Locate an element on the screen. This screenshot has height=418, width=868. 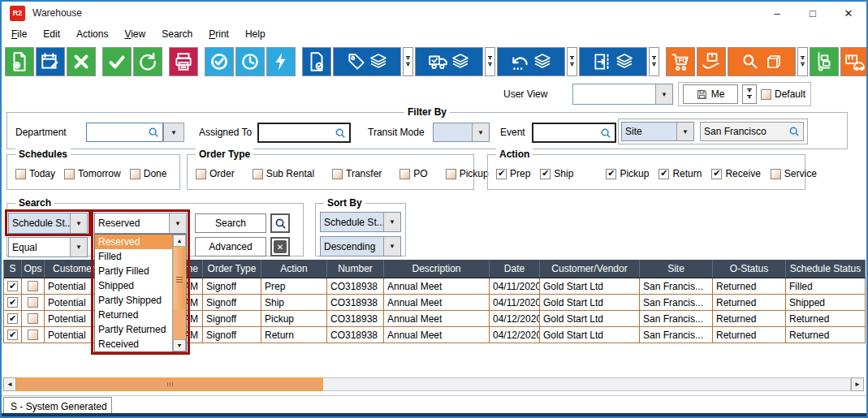
column-header: O-Status is located at coordinates (749, 269).